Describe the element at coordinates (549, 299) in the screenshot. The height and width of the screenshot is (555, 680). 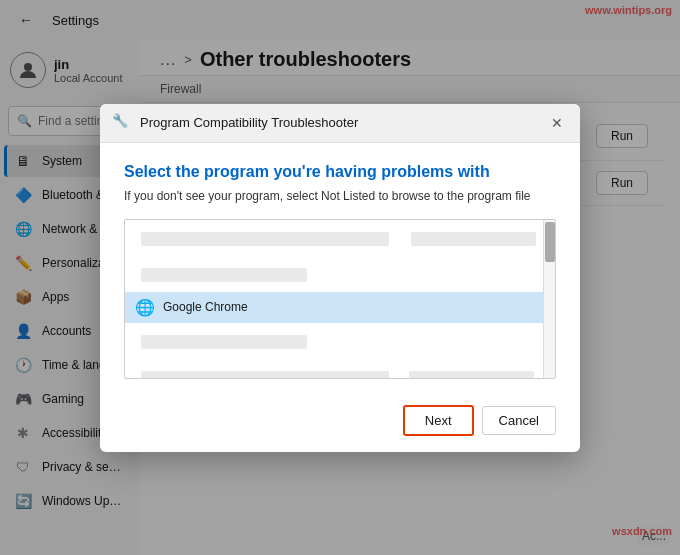
I see `list-scrollbar` at that location.